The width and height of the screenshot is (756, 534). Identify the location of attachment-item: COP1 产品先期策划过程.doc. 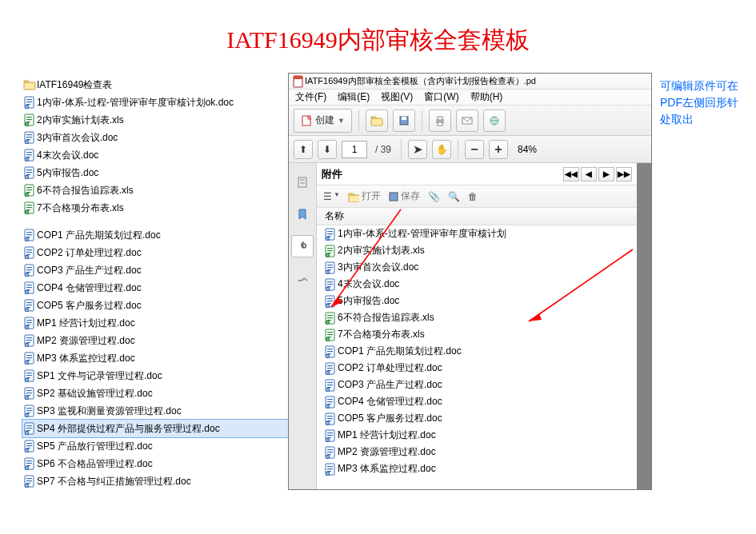
(477, 352).